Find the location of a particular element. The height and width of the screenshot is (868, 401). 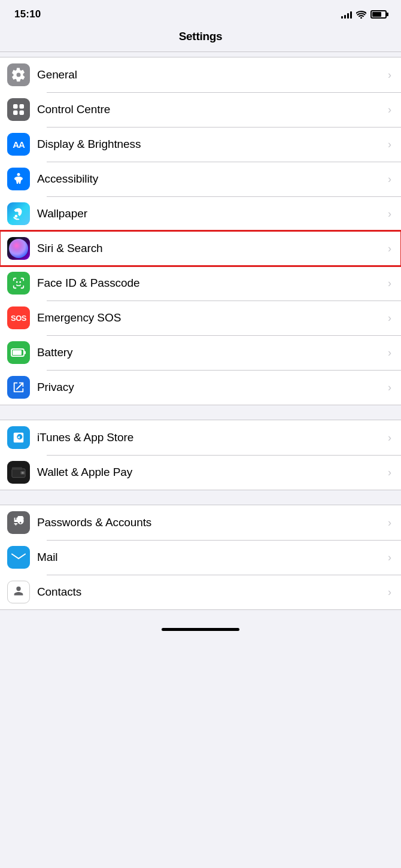

mail-icon is located at coordinates (19, 557).